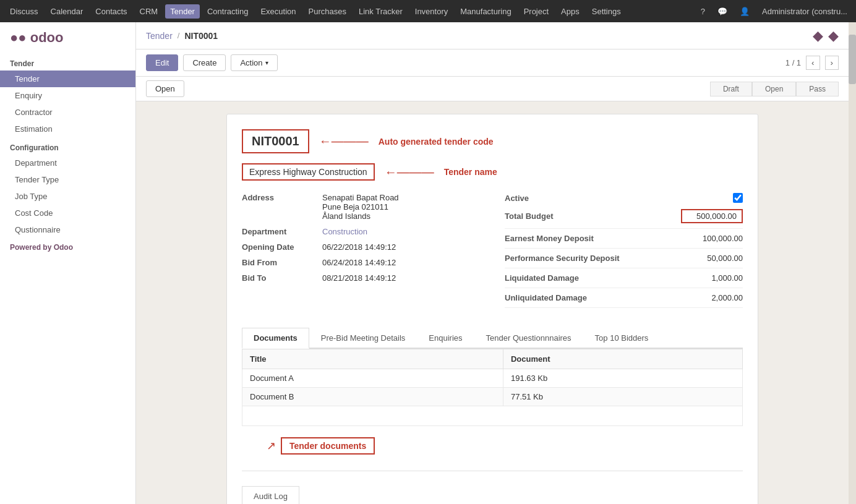 The width and height of the screenshot is (856, 504). What do you see at coordinates (68, 129) in the screenshot?
I see `sidebar-item-estimation: Estimation` at bounding box center [68, 129].